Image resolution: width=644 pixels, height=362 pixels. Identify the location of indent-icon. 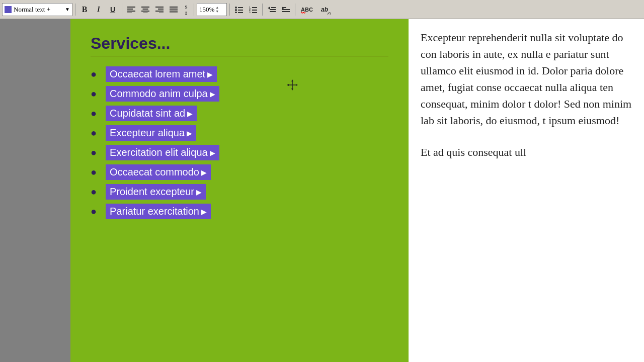
(286, 10).